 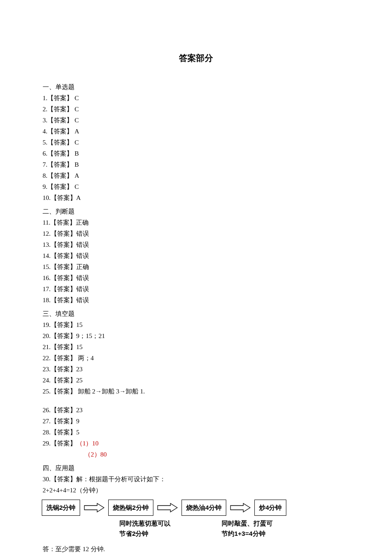 I want to click on note-line: 节约1+3=4分钟, so click(x=247, y=534).